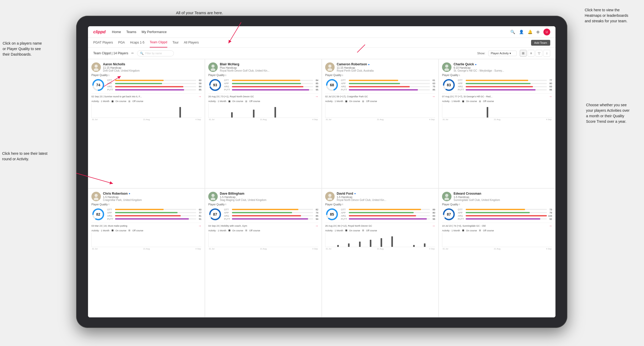 This screenshot has width=644, height=346. What do you see at coordinates (175, 42) in the screenshot?
I see `tab-tour: Tour` at bounding box center [175, 42].